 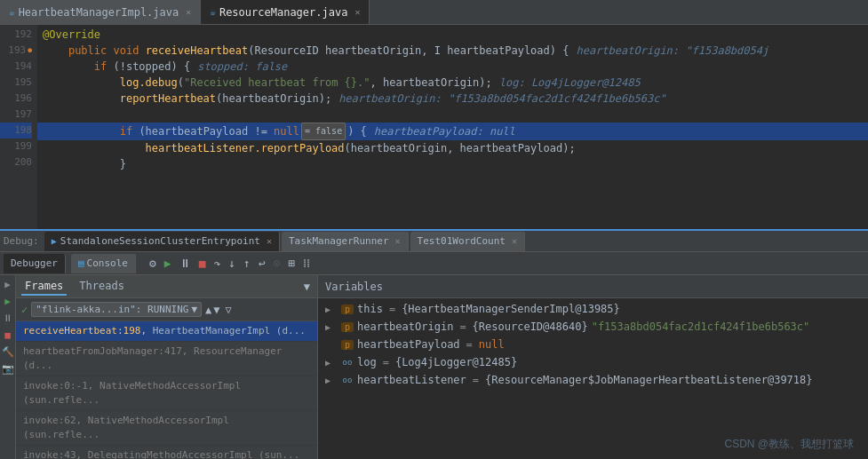 I want to click on java-icon: ☕, so click(x=12, y=12).